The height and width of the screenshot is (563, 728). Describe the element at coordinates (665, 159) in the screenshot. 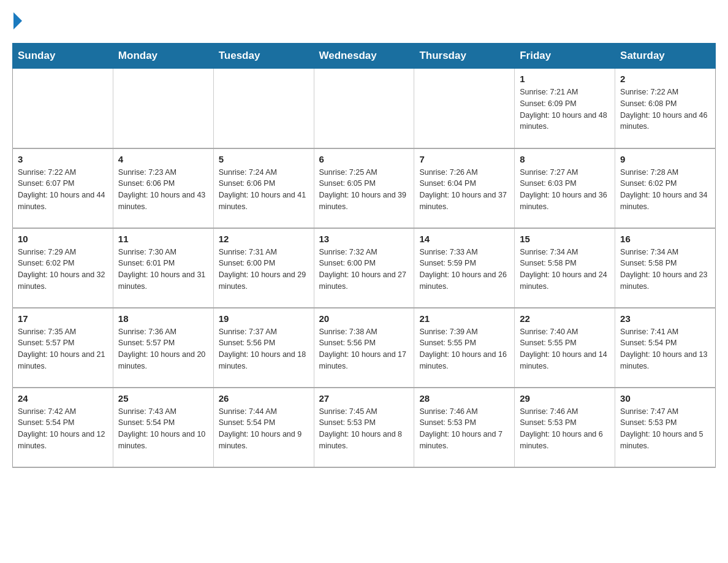

I see `day-number: 9` at that location.